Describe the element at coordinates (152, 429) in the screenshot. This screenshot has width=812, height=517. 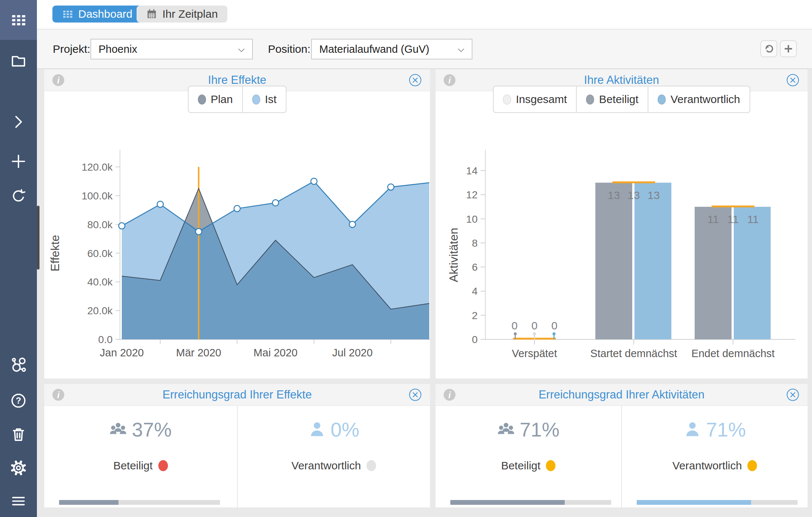
I see `kpi-value: 37%` at that location.